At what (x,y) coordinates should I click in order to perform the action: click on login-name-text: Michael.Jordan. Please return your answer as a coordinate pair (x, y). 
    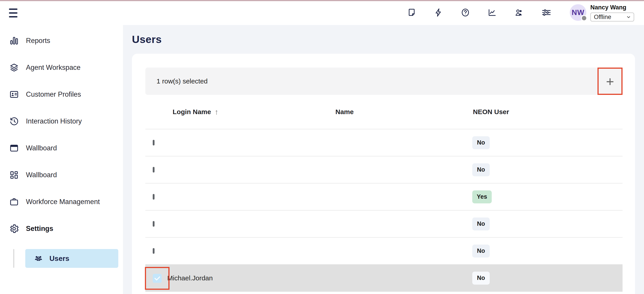
    Looking at the image, I should click on (190, 278).